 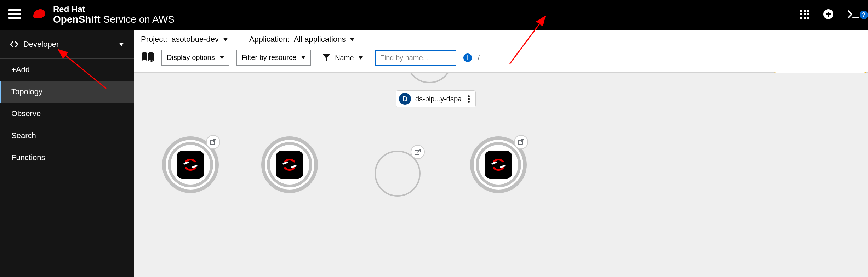 What do you see at coordinates (15, 15) in the screenshot?
I see `hamburger-menu-icon` at bounding box center [15, 15].